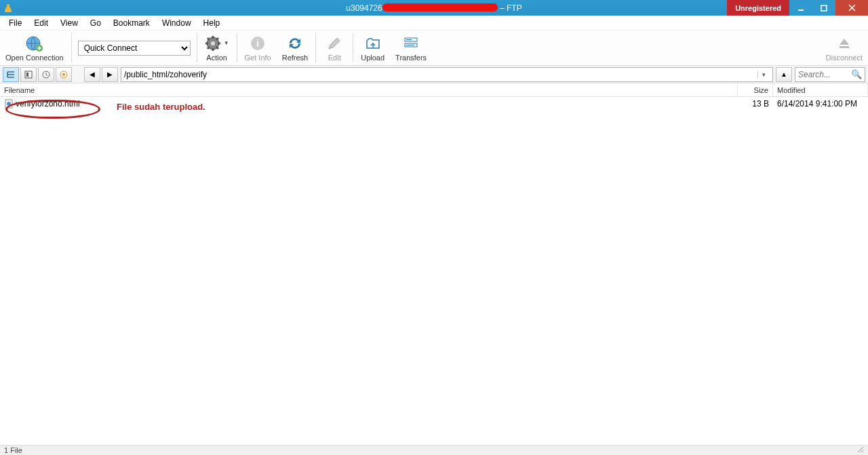  What do you see at coordinates (28, 75) in the screenshot?
I see `view-outline-button` at bounding box center [28, 75].